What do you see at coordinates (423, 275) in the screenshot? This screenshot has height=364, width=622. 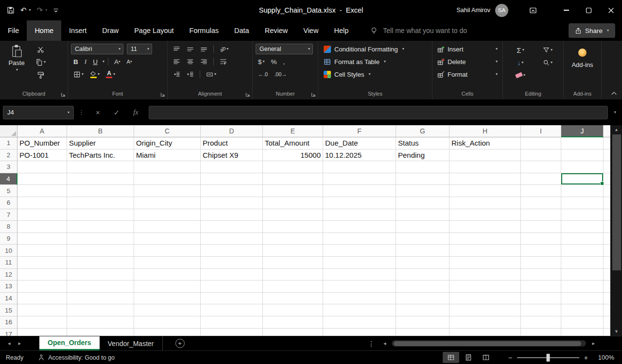 I see `cell-G12` at bounding box center [423, 275].